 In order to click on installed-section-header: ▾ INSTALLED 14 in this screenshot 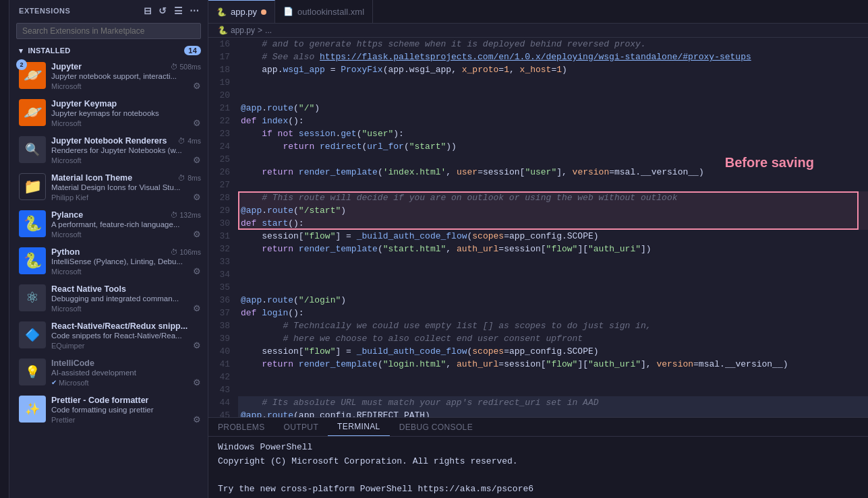, I will do `click(109, 51)`.